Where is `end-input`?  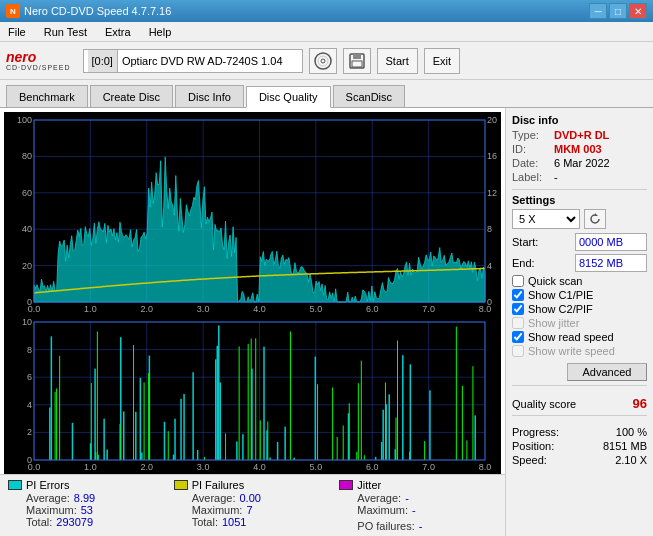 end-input is located at coordinates (611, 263).